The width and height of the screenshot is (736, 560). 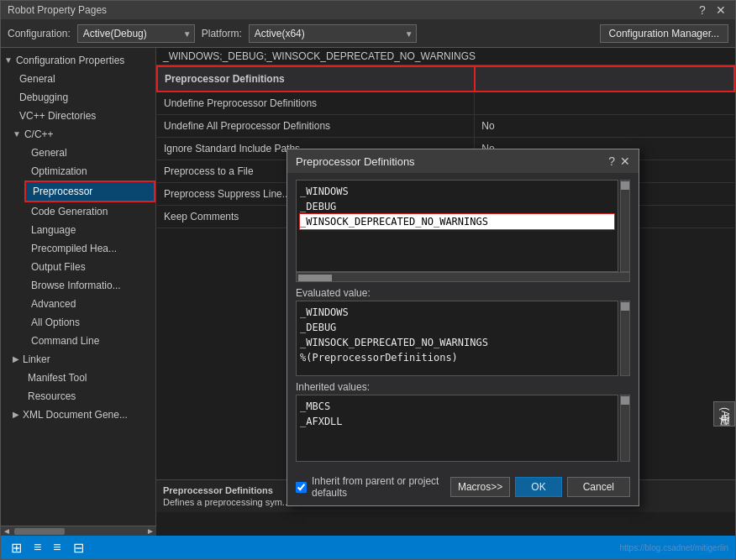 What do you see at coordinates (84, 359) in the screenshot?
I see `sidebar-item-linker: ▶ Linker` at bounding box center [84, 359].